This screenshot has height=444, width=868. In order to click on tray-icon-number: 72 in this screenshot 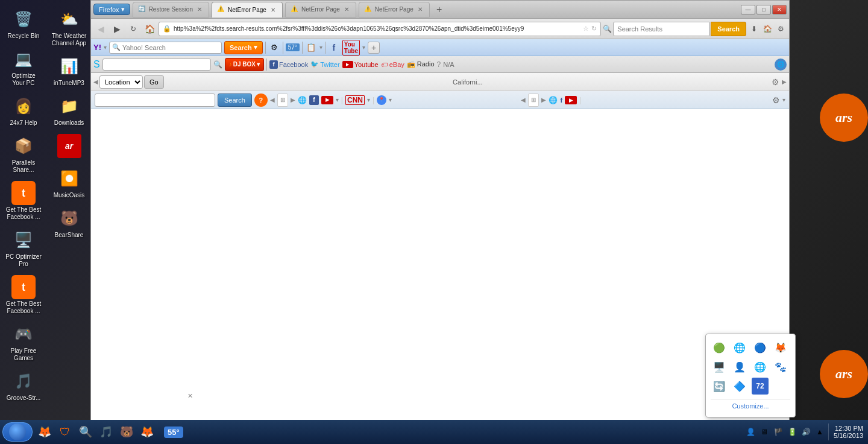, I will do `click(760, 386)`.